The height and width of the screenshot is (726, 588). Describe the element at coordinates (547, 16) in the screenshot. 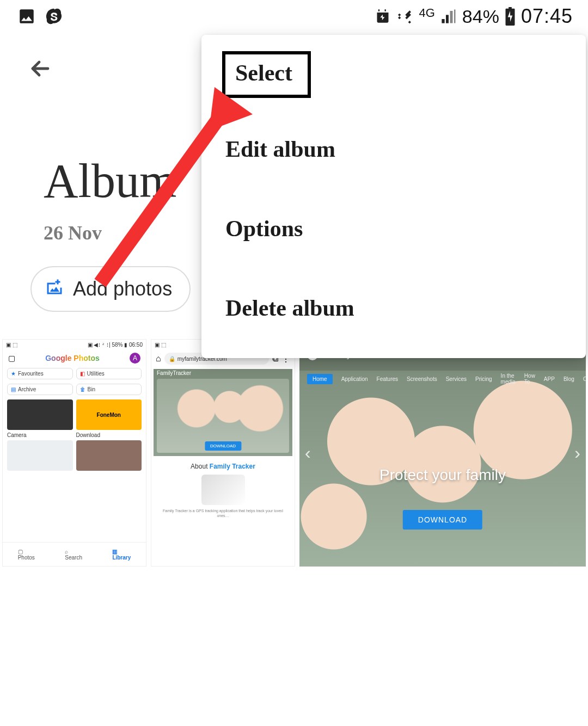

I see `clock: 07:45` at that location.